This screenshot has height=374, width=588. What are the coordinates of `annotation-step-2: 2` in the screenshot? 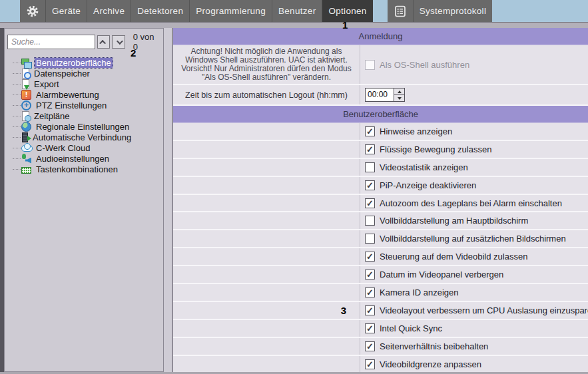 It's located at (133, 53).